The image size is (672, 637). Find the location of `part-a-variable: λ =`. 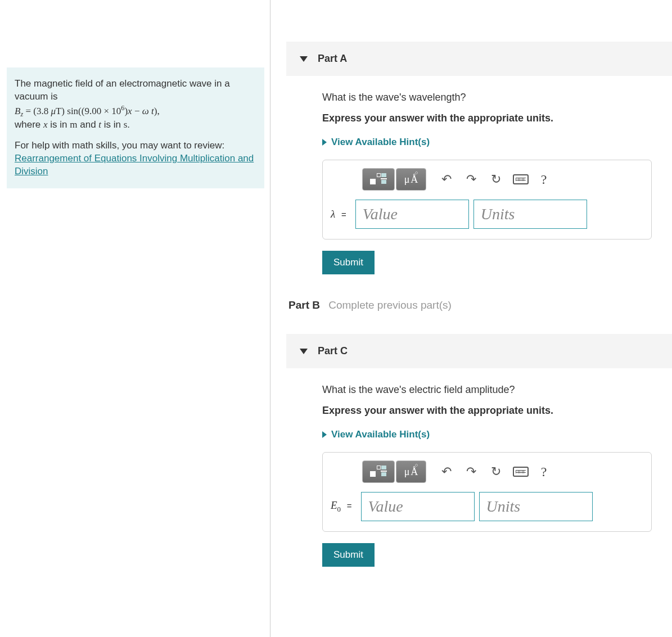

part-a-variable: λ = is located at coordinates (340, 214).